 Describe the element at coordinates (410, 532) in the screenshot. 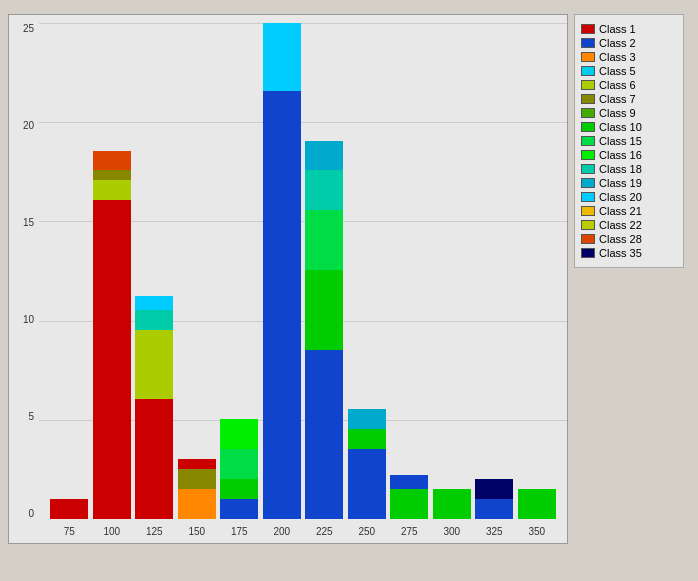

I see `x-axis-label: 275` at that location.